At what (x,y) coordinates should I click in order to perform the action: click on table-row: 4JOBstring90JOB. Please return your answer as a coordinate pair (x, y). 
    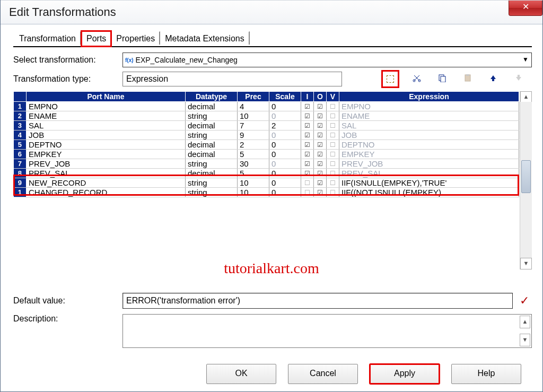
    Looking at the image, I should click on (266, 135).